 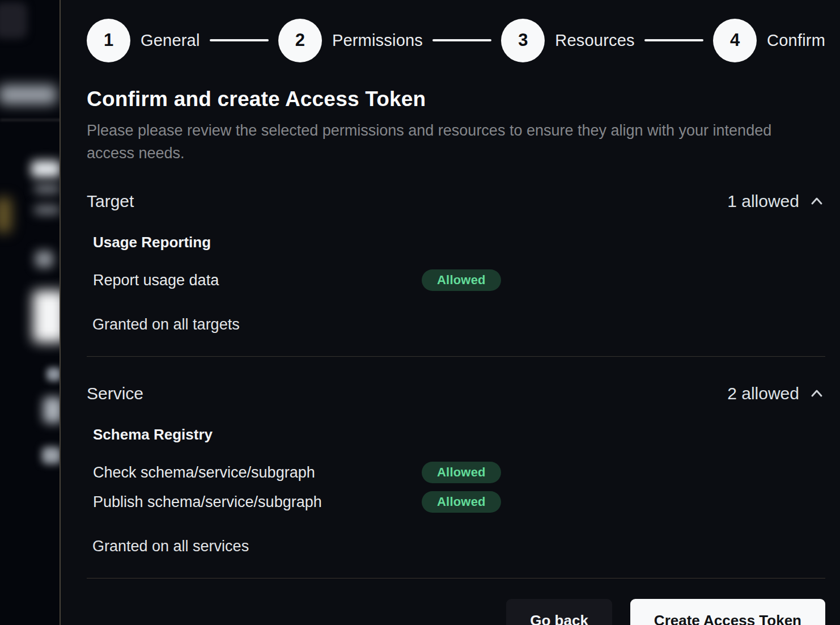 I want to click on step-number-circle: 3, so click(x=523, y=41).